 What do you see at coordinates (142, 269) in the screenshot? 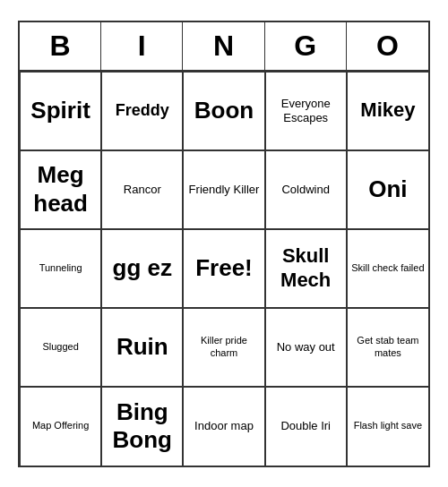
I see `cell-text: gg ez` at bounding box center [142, 269].